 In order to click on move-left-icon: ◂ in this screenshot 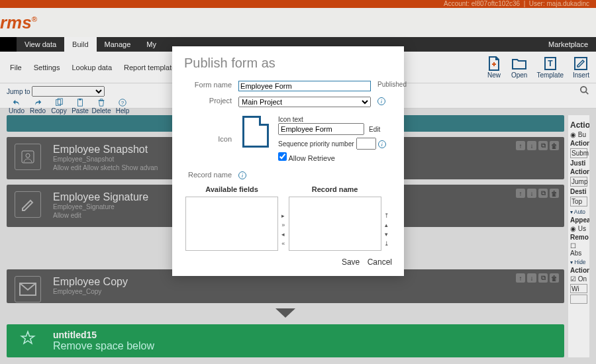, I will do `click(283, 234)`.